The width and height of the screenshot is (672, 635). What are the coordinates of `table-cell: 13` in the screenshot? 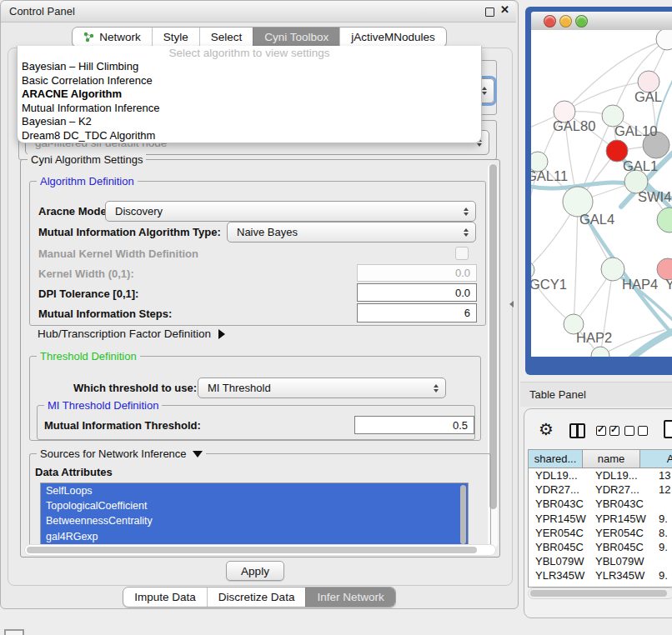 It's located at (662, 475).